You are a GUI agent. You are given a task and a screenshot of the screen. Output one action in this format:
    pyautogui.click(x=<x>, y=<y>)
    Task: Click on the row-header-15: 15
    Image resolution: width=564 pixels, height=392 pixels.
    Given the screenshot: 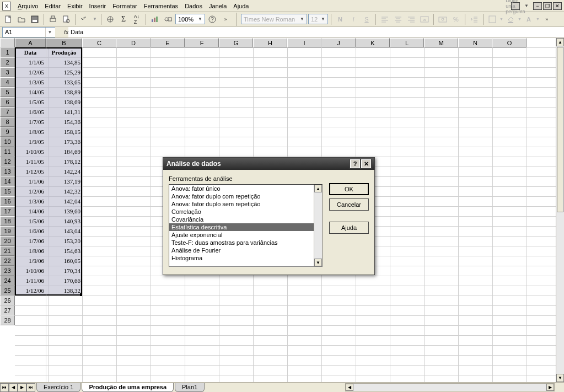 What is the action you would take?
    pyautogui.click(x=8, y=191)
    